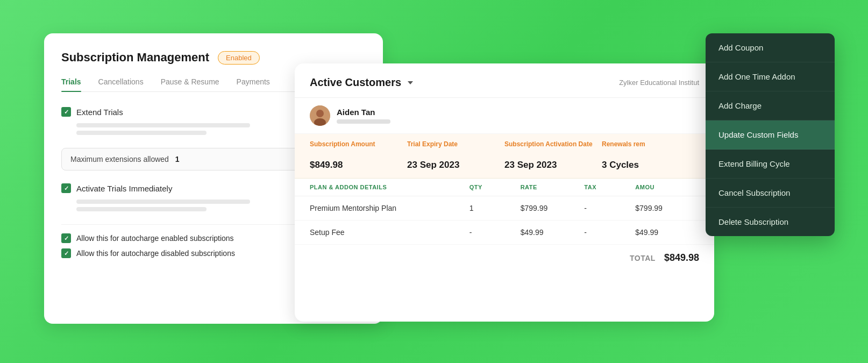  I want to click on plan-rate-1: $799.99, so click(553, 208).